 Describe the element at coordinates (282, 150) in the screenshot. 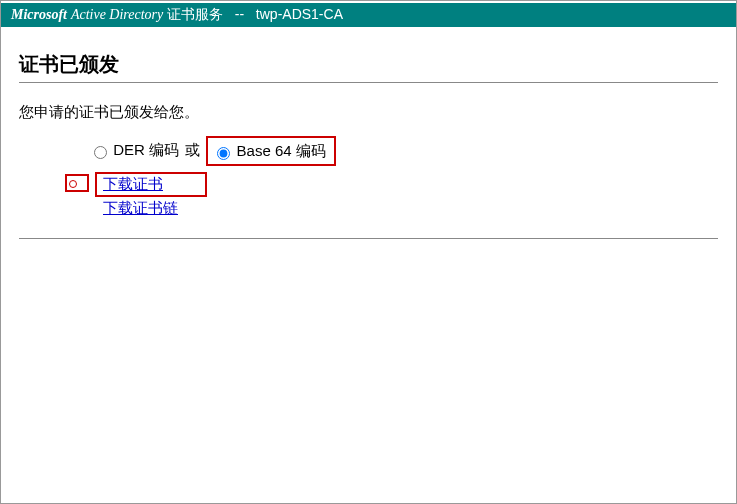

I see `base64-label: Base 64 编码` at that location.